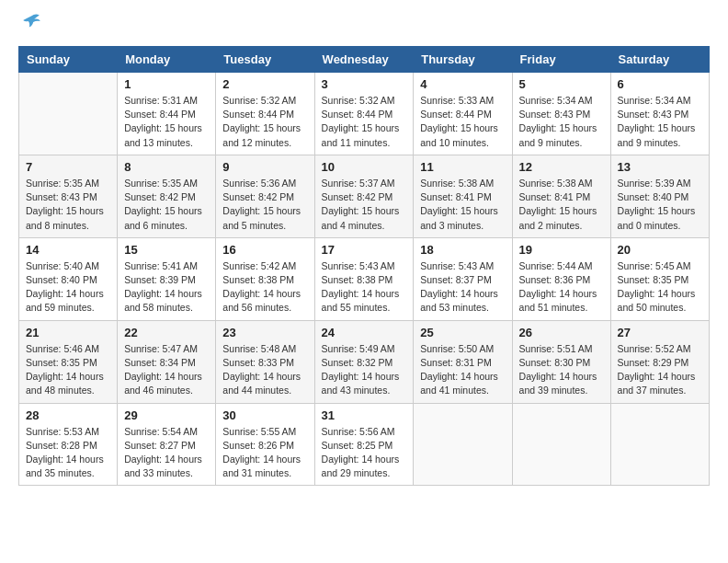 This screenshot has height=563, width=728. I want to click on col-header-monday: Monday, so click(167, 60).